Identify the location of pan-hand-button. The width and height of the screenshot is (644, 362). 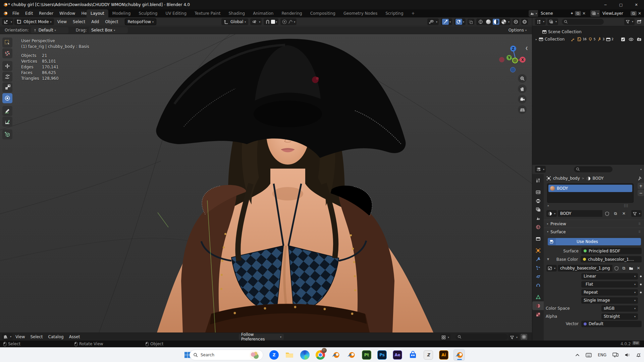
(522, 89).